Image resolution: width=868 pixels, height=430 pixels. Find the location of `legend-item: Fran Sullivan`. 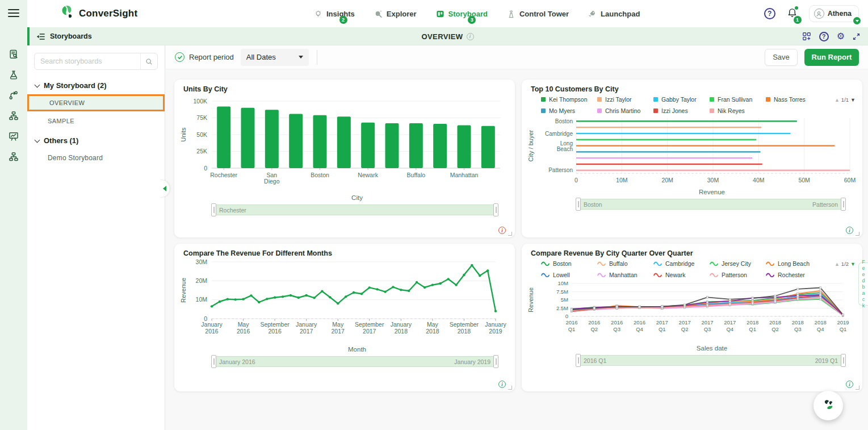

legend-item: Fran Sullivan is located at coordinates (738, 99).